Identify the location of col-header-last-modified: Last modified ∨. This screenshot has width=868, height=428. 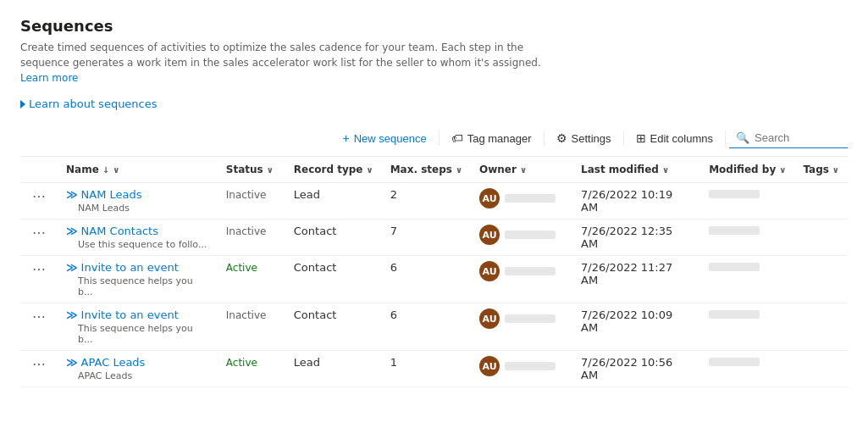
(637, 170).